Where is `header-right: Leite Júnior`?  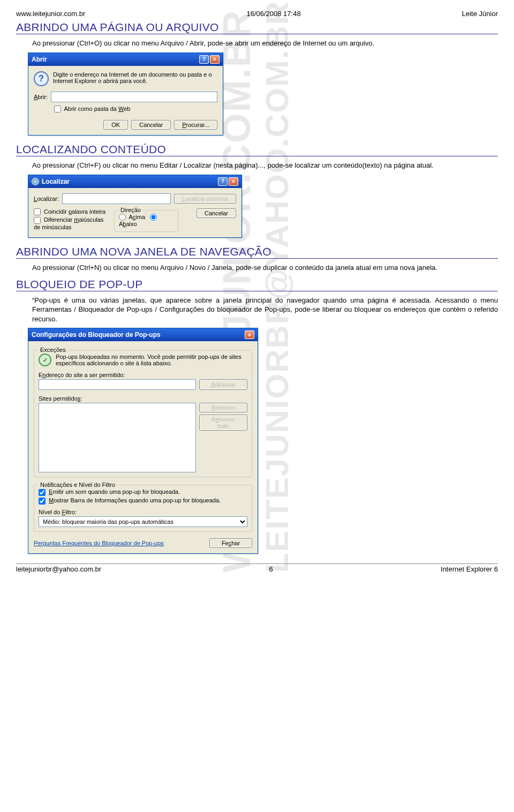
header-right: Leite Júnior is located at coordinates (480, 14).